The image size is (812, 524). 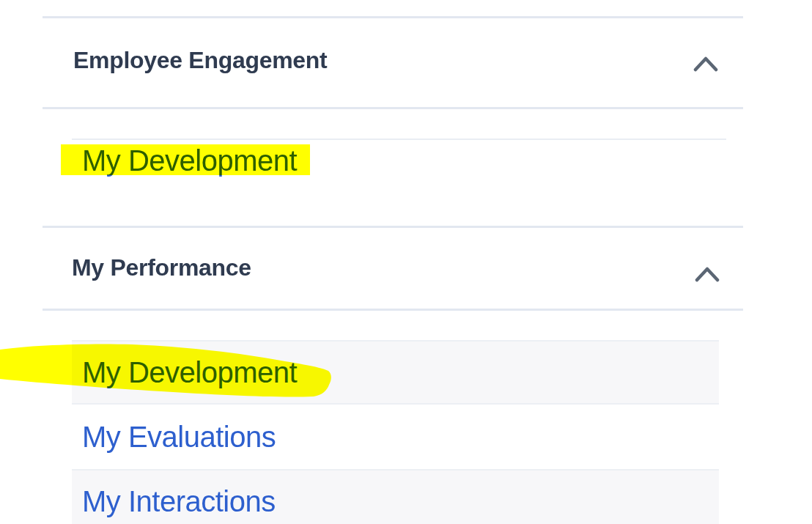 What do you see at coordinates (759, 262) in the screenshot?
I see `scrollbar-thumb` at bounding box center [759, 262].